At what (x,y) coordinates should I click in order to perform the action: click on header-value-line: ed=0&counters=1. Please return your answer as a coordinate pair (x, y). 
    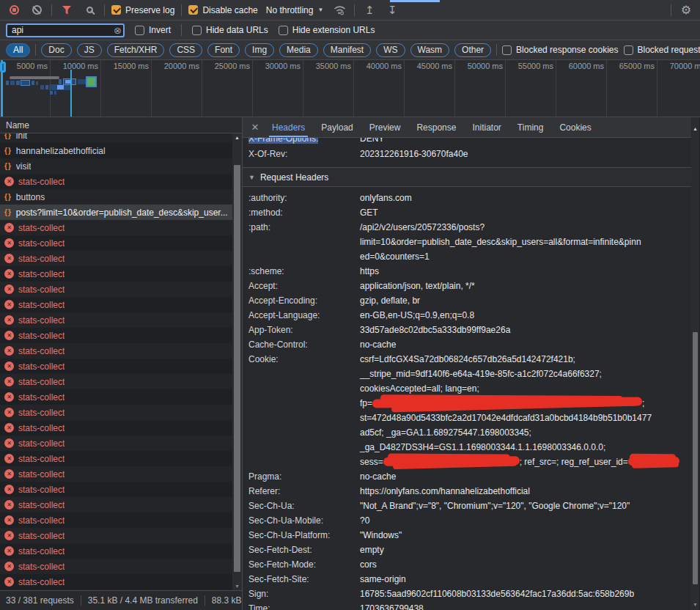
    Looking at the image, I should click on (517, 257).